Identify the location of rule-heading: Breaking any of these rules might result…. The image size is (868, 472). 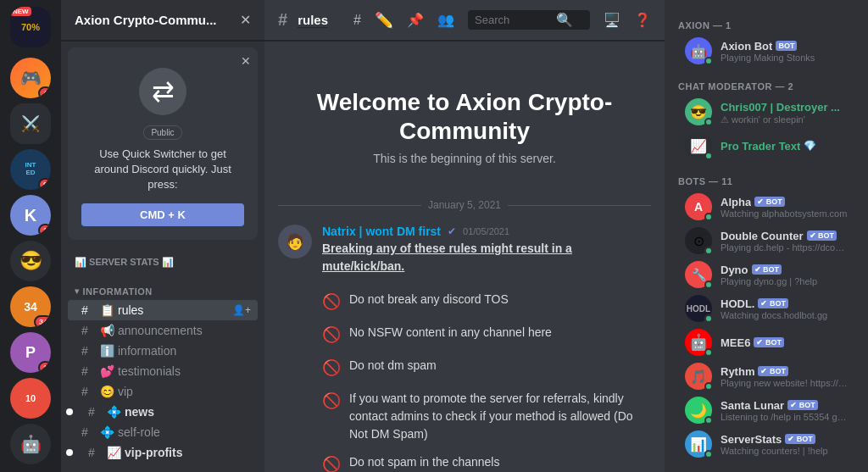
(448, 258).